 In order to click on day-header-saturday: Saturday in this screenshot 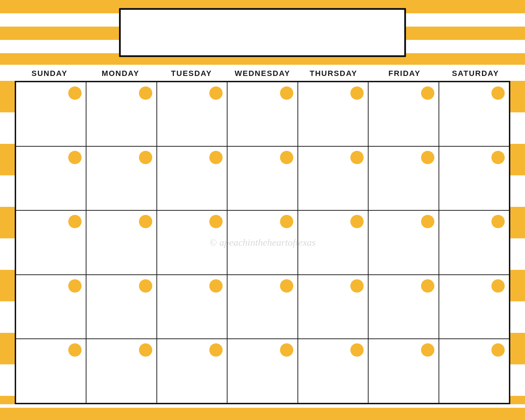, I will do `click(475, 74)`.